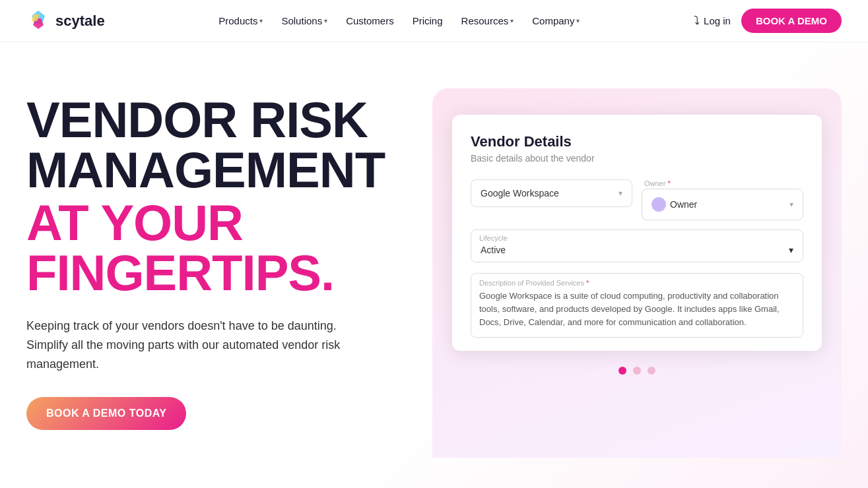 The height and width of the screenshot is (488, 868). Describe the element at coordinates (637, 305) in the screenshot. I see `description-field: Description of Provided Services Google …` at that location.